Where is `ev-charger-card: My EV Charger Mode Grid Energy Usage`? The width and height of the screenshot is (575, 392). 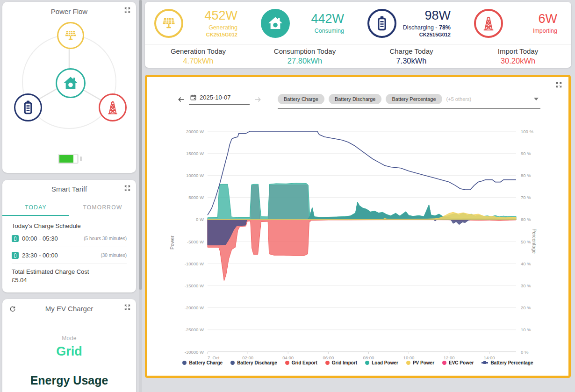
ev-charger-card: My EV Charger Mode Grid Energy Usage is located at coordinates (69, 346).